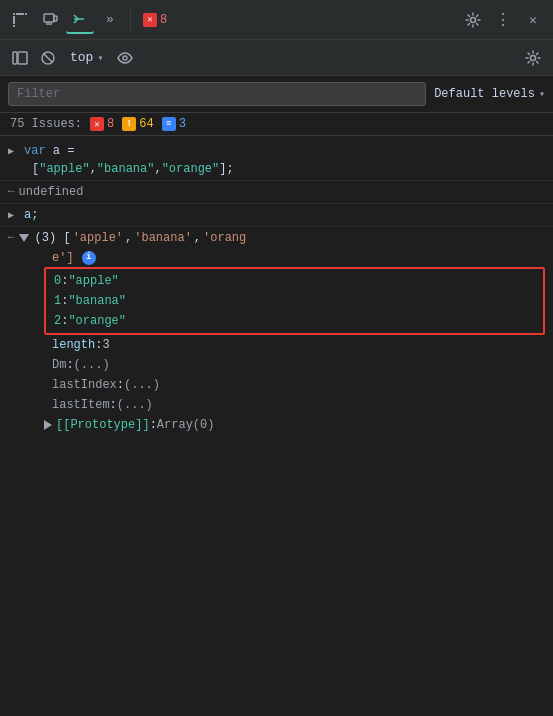  Describe the element at coordinates (503, 20) in the screenshot. I see `more-menu-button: ⋮` at that location.